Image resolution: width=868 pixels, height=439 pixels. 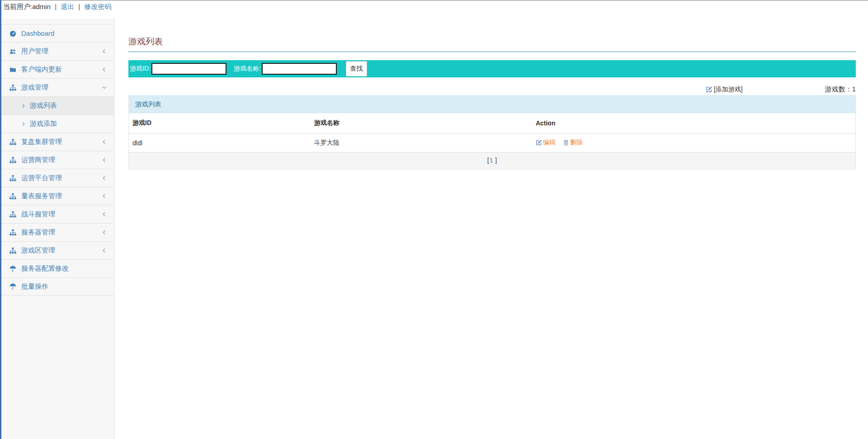 I want to click on sidebar-item-batch-operation: 批量操作, so click(x=58, y=286).